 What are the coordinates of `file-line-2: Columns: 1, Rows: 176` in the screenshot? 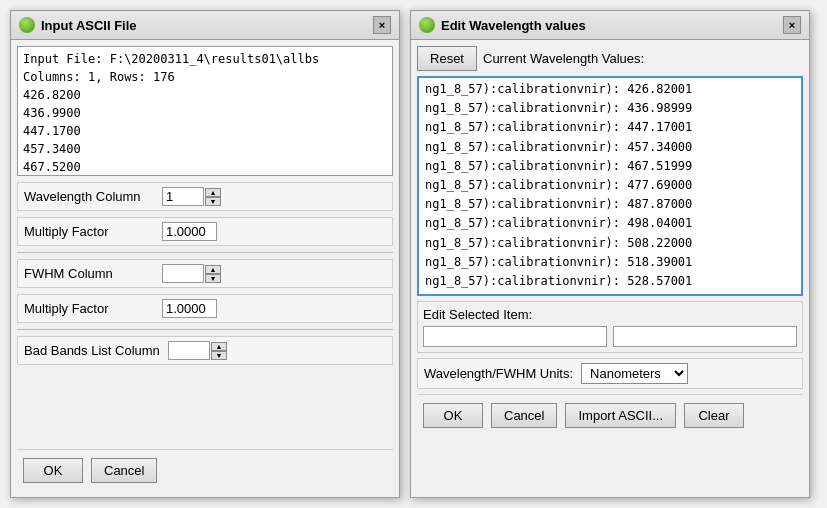 It's located at (205, 77).